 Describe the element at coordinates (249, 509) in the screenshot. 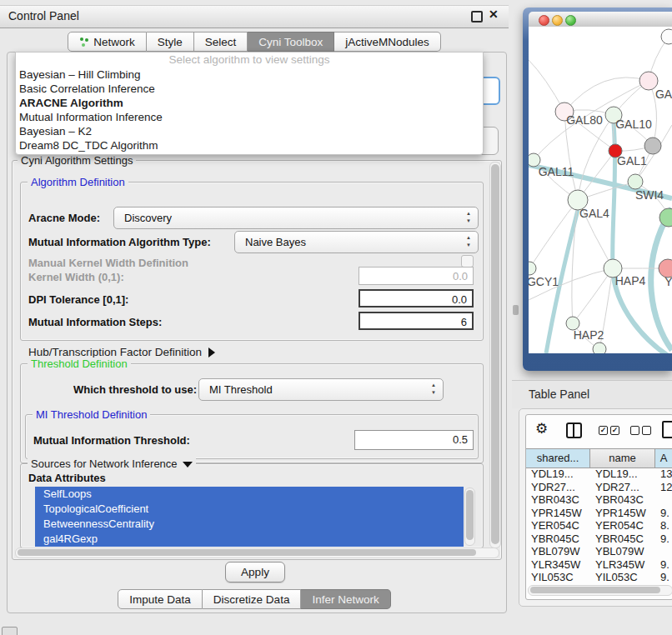

I see `attribute-item-topologicalcoefficient: TopologicalCoefficient` at that location.